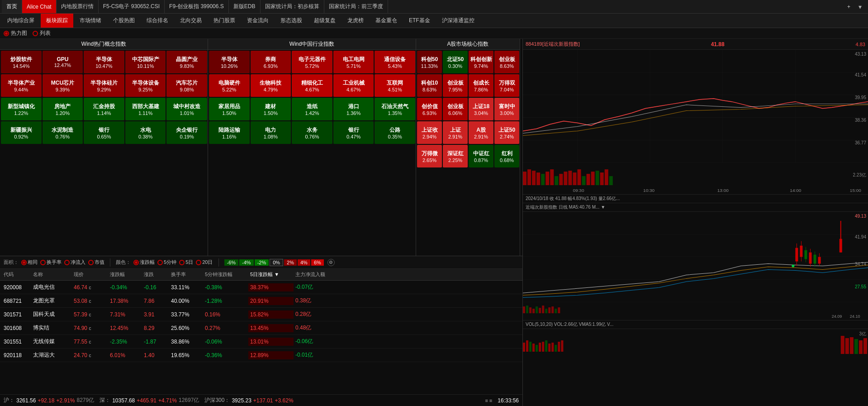 Image resolution: width=868 pixels, height=406 pixels. I want to click on area-same: 相同, so click(29, 263).